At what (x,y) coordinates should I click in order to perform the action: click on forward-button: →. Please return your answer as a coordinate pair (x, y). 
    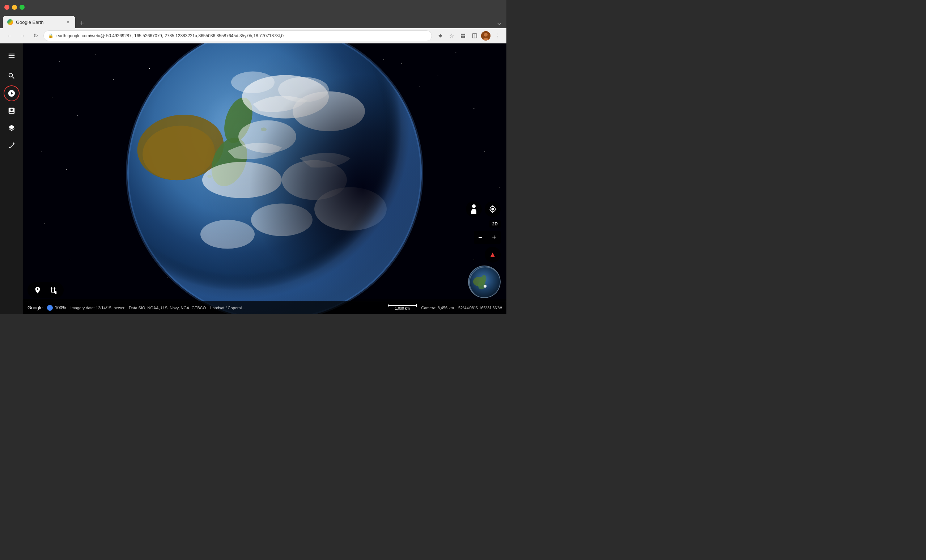
    Looking at the image, I should click on (23, 36).